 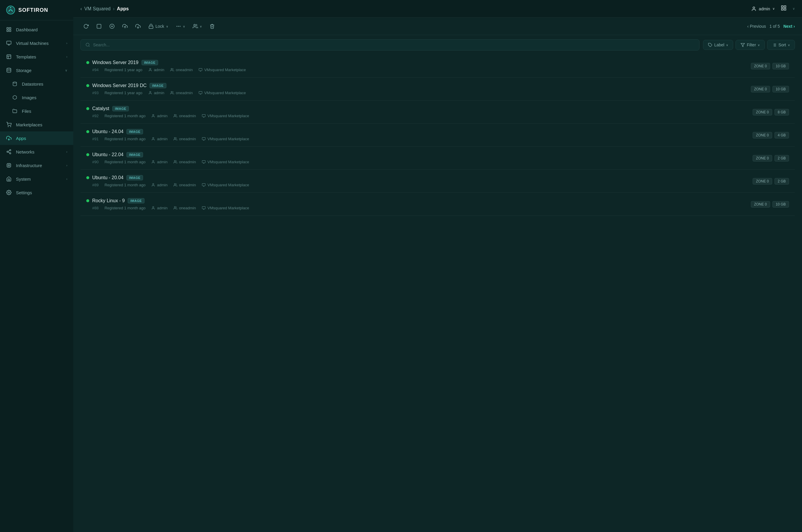 I want to click on sidebar-item-storage: Storage ∨, so click(x=37, y=70).